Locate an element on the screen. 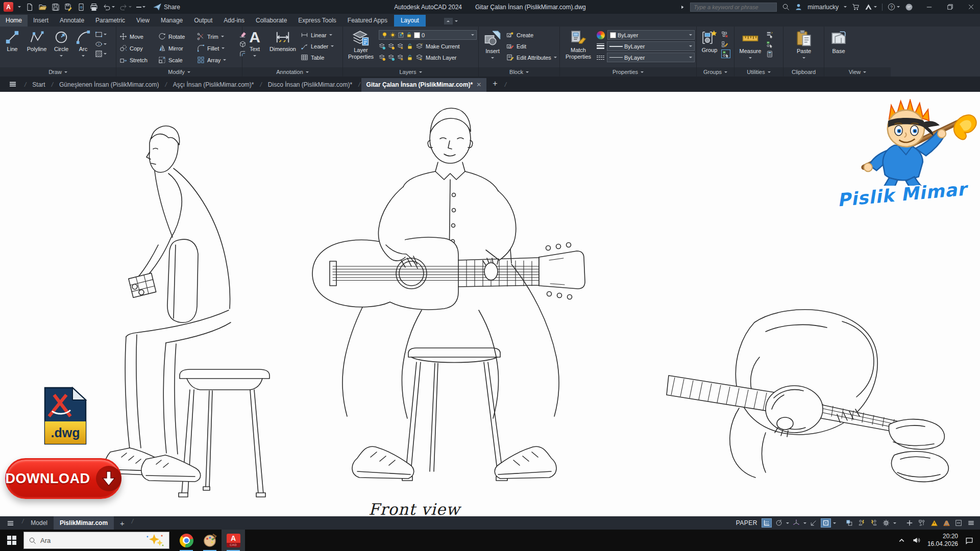 This screenshot has width=980, height=551. layer-vpfreeze-icon is located at coordinates (401, 58).